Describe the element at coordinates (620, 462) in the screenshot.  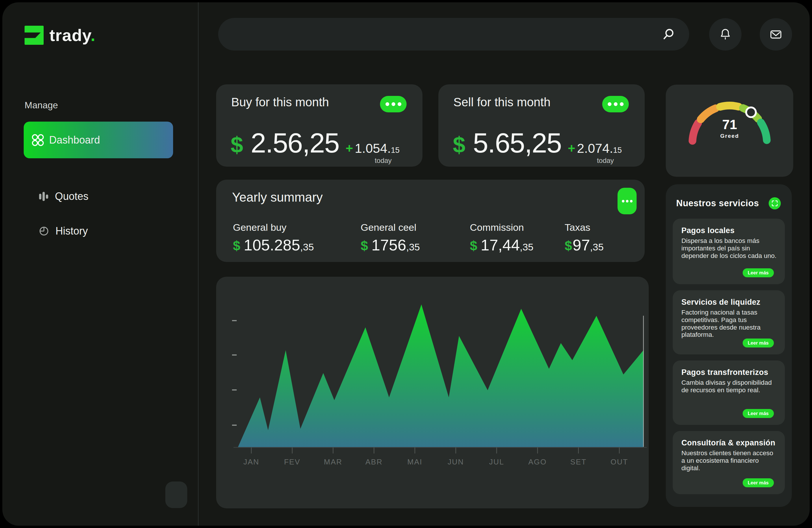
I see `svg-text: OUT` at that location.